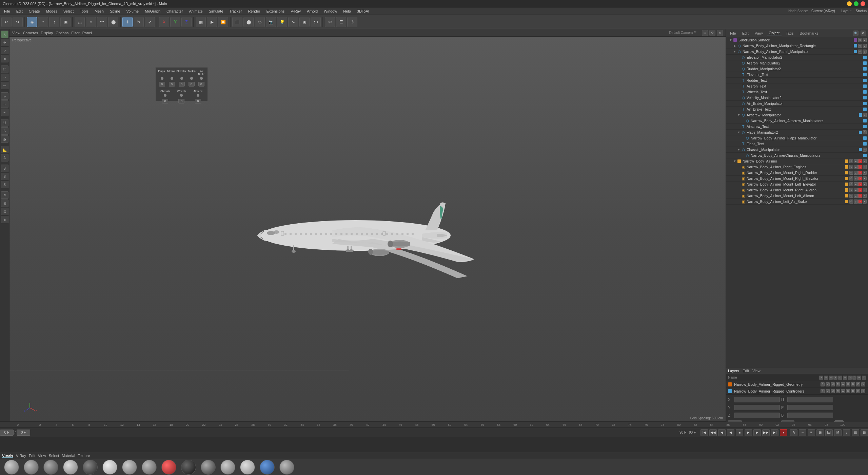  I want to click on tool-lasso: 〜, so click(5, 77).